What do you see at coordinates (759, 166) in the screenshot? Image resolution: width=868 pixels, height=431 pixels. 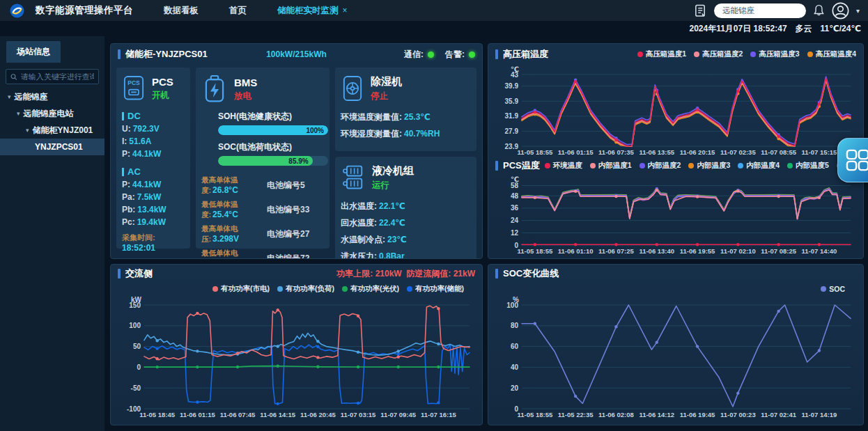 I see `legend-item: 内部温度4` at bounding box center [759, 166].